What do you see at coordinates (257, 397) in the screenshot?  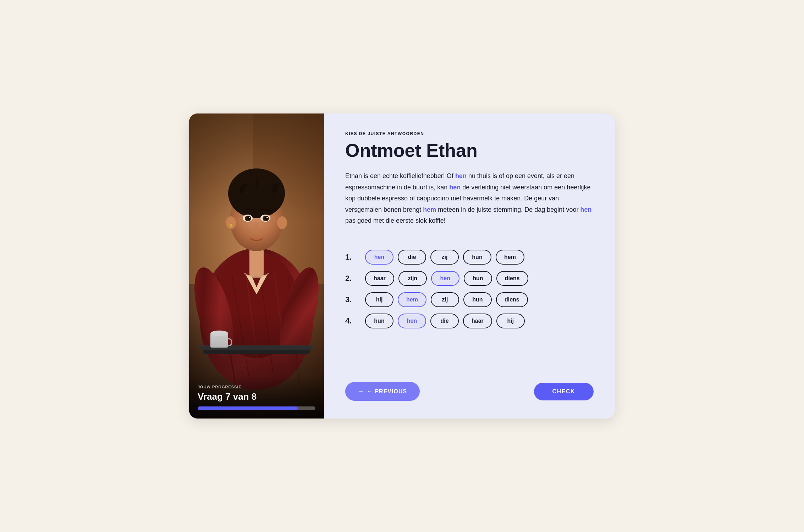 I see `progress-overlay: JOUW PROGRESSIE Vraag 7 van 8` at bounding box center [257, 397].